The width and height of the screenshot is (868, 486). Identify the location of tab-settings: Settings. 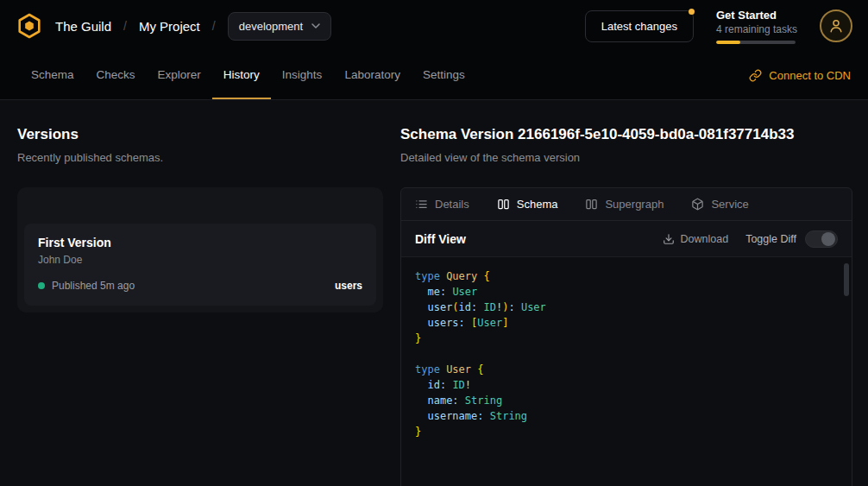
(443, 76).